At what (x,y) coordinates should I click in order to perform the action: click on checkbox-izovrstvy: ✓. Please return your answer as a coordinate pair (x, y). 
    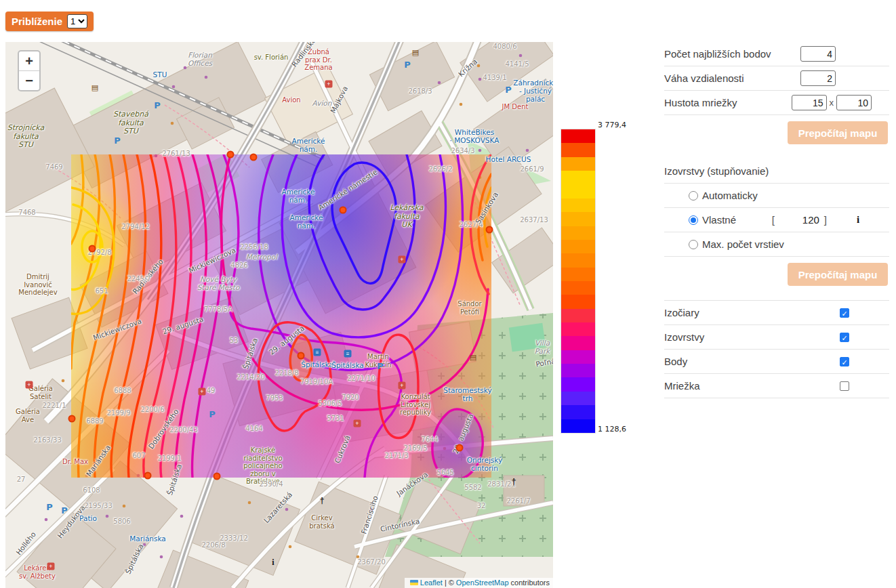
    Looking at the image, I should click on (844, 337).